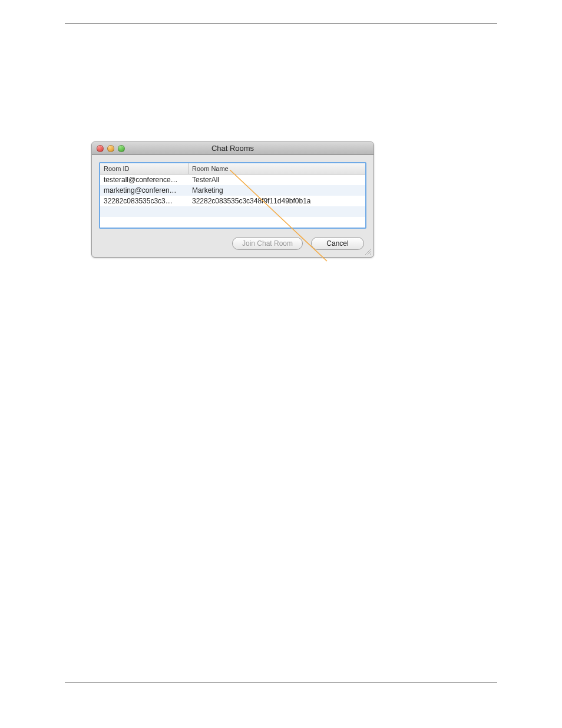 This screenshot has height=728, width=562. What do you see at coordinates (233, 199) in the screenshot?
I see `chat-rooms-window: Chat Rooms Room ID Room Name testerall@c…` at bounding box center [233, 199].